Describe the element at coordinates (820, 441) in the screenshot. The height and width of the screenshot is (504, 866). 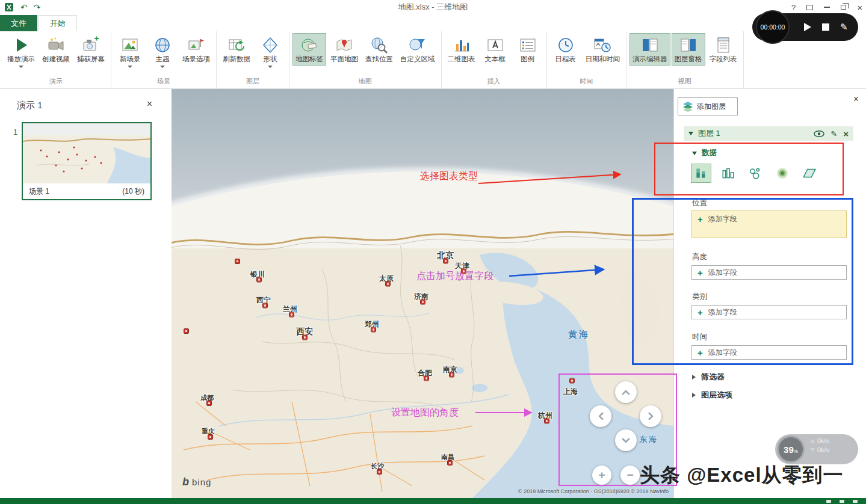
I see `upload-rate: 0k/s` at that location.